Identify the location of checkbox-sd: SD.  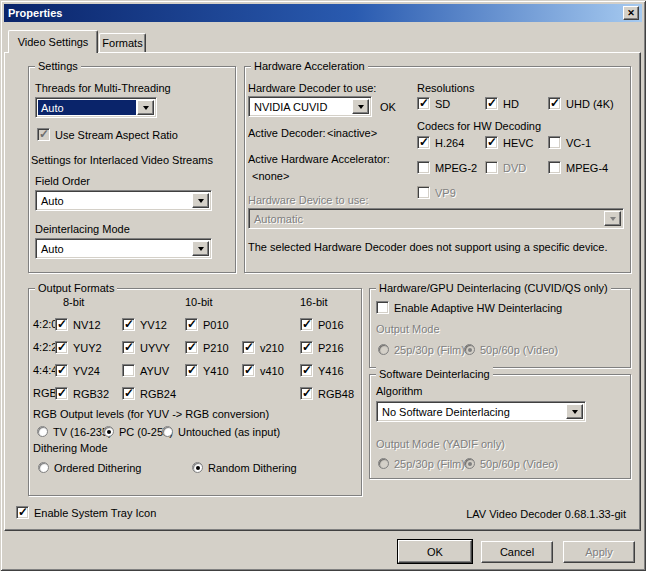
(434, 104).